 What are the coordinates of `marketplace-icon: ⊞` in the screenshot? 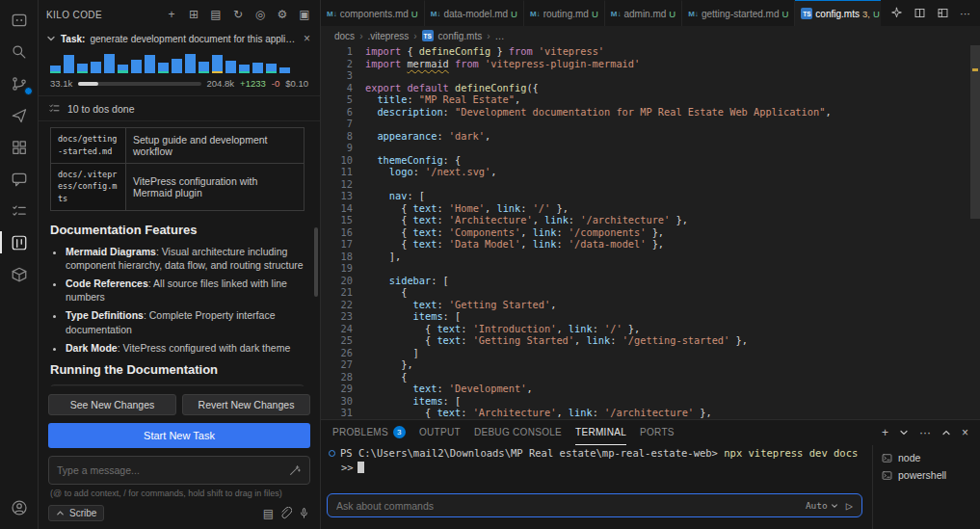 It's located at (194, 14).